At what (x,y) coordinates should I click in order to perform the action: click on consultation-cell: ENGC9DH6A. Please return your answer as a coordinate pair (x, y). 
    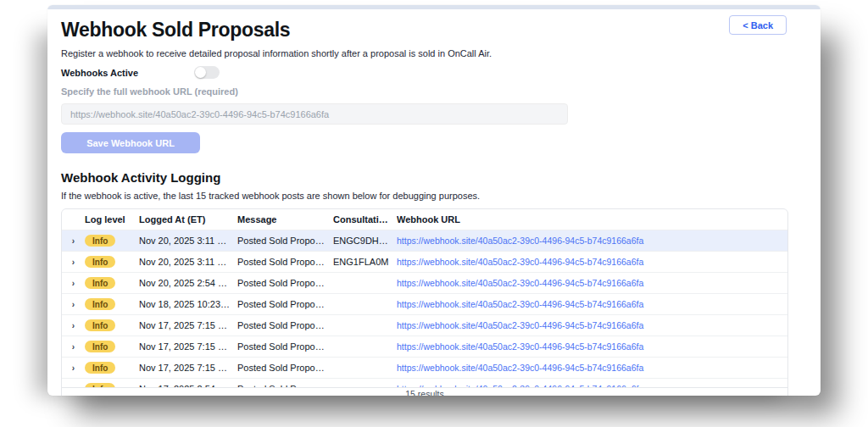
    Looking at the image, I should click on (364, 241).